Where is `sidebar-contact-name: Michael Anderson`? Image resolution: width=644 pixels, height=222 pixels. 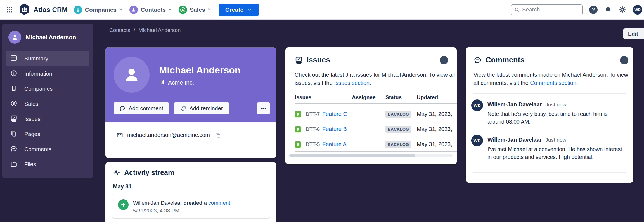 sidebar-contact-name: Michael Anderson is located at coordinates (51, 37).